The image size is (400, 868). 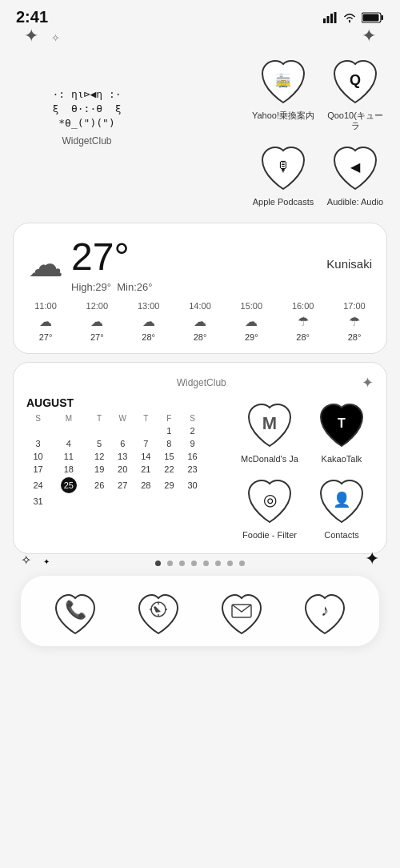 I want to click on cal-app-row1: M McDonald's Ja T KakaoTalk, so click(x=293, y=431).